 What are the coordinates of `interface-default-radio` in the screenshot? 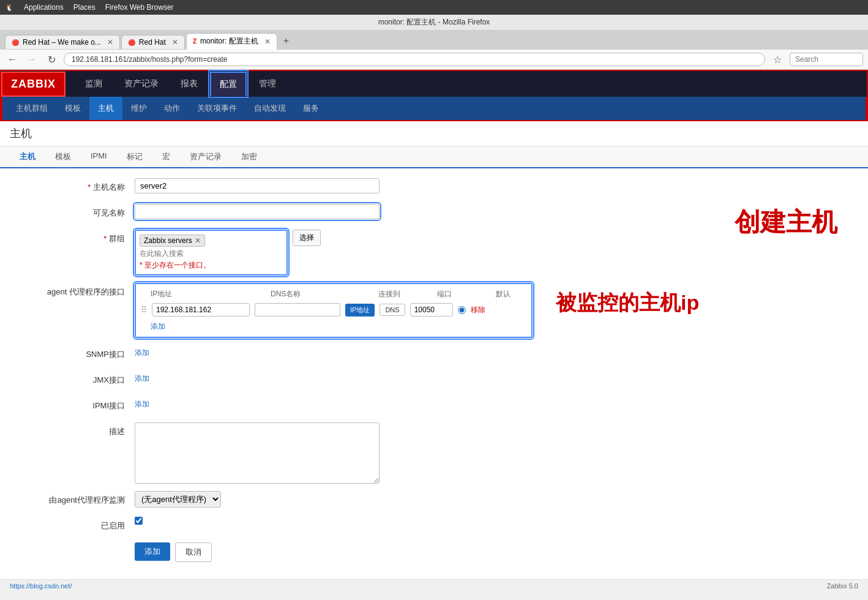 It's located at (462, 310).